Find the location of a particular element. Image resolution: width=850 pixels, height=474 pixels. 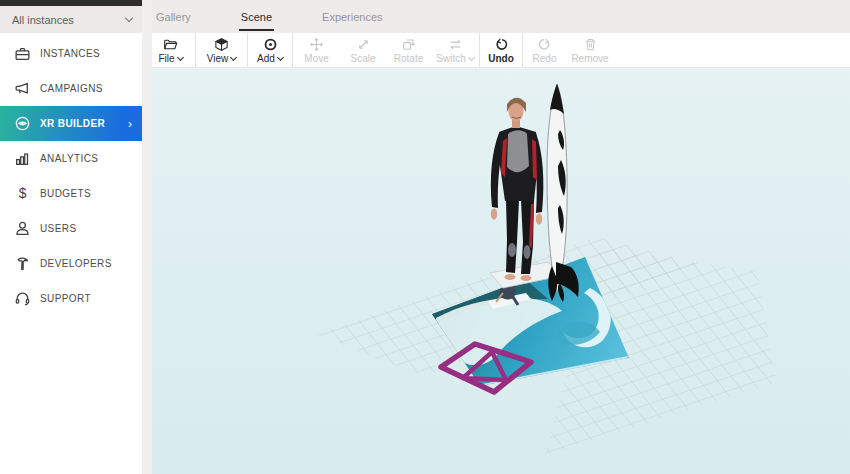

instance-selector-label: All instances is located at coordinates (69, 20).